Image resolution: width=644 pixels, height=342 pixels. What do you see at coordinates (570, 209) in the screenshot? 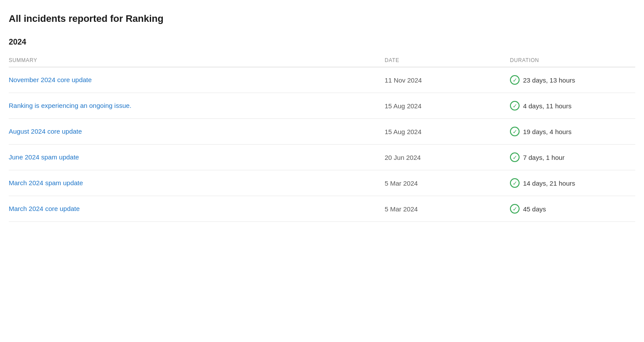
I see `incident-duration: ✓45 days` at bounding box center [570, 209].